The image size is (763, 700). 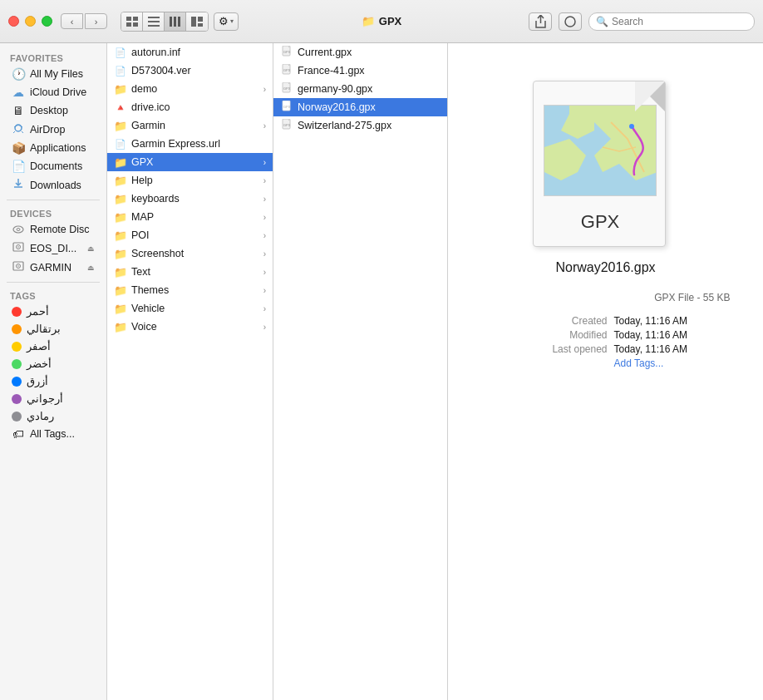 What do you see at coordinates (226, 22) in the screenshot?
I see `gear-button: ⚙ ▾` at bounding box center [226, 22].